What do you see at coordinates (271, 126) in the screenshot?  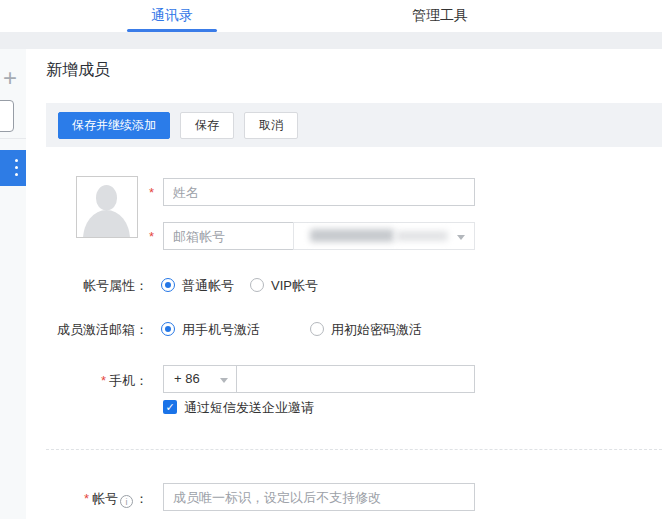 I see `cancel-button: 取消` at bounding box center [271, 126].